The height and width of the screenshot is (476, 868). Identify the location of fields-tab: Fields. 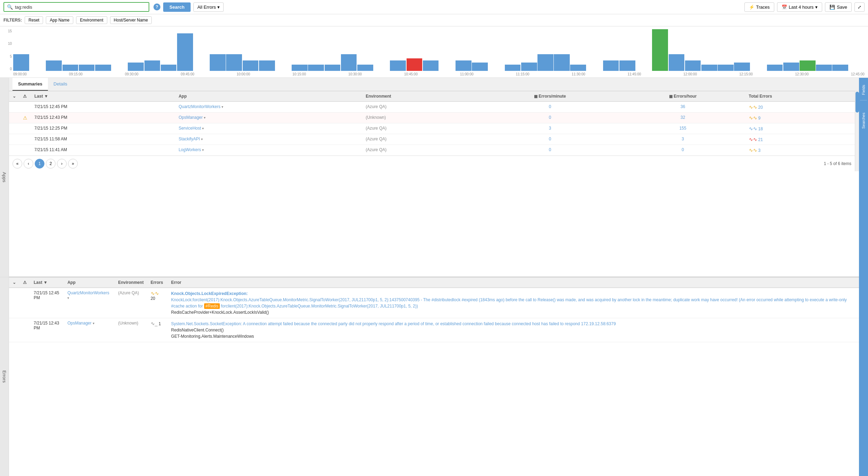
(863, 90).